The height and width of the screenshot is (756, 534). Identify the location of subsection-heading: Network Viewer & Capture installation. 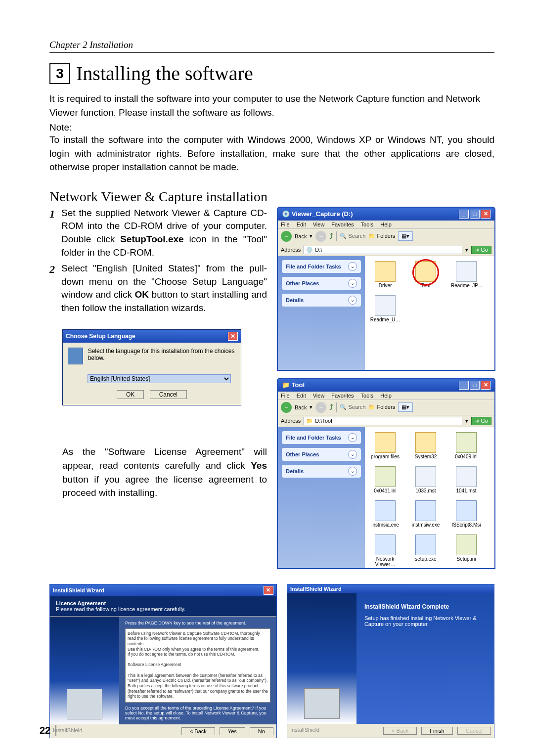
(272, 197).